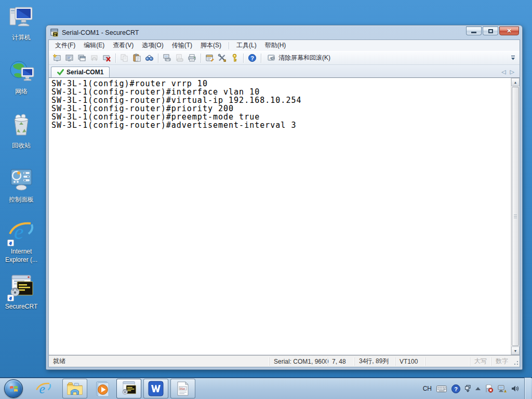  I want to click on start-button, so click(14, 389).